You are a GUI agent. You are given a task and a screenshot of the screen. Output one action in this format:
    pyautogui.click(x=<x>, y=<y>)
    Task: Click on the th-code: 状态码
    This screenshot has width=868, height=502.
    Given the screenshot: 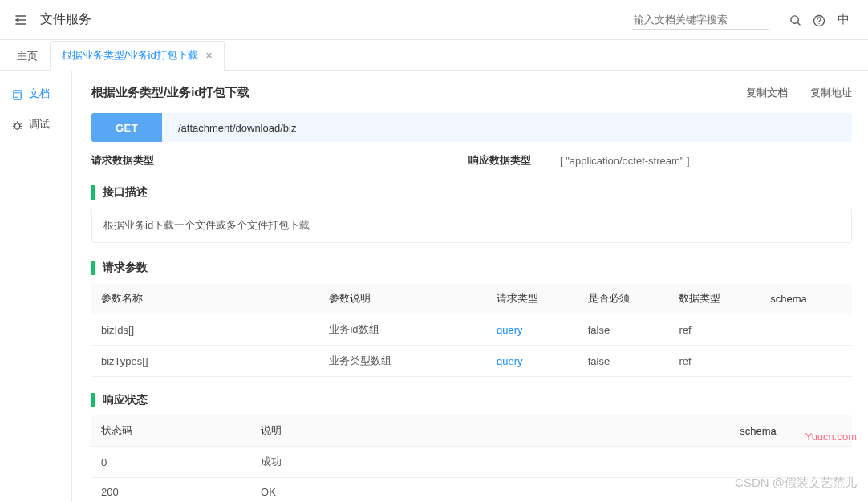 What is the action you would take?
    pyautogui.click(x=172, y=431)
    